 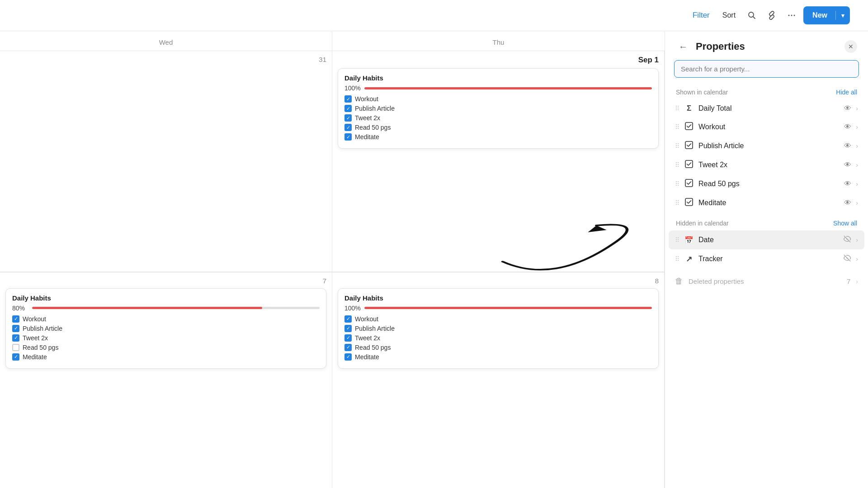 What do you see at coordinates (677, 108) in the screenshot?
I see `drag-handle-daily-total: ⠿` at bounding box center [677, 108].